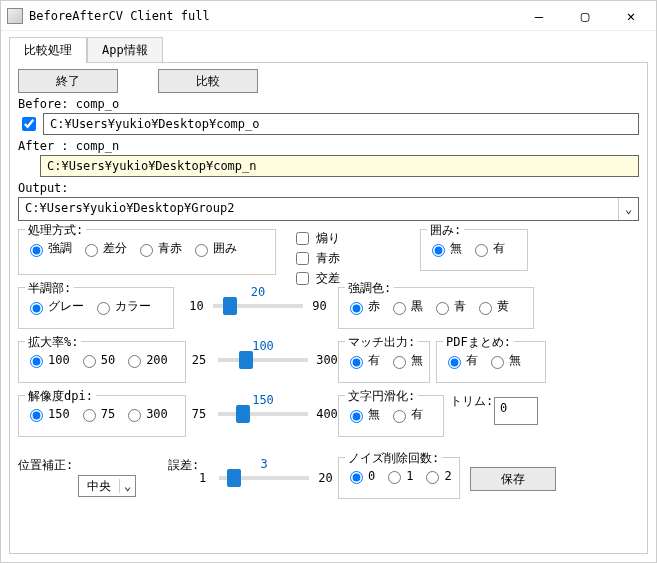 The width and height of the screenshot is (657, 563). I want to click on checks-column: 煽り 青赤 交差, so click(316, 259).